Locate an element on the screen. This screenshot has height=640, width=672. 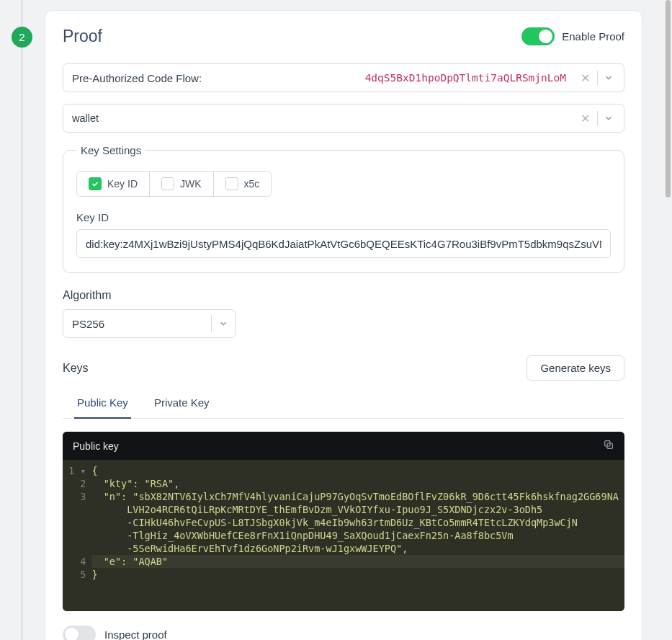
code-gutter: 1 ▾23 45 is located at coordinates (77, 523).